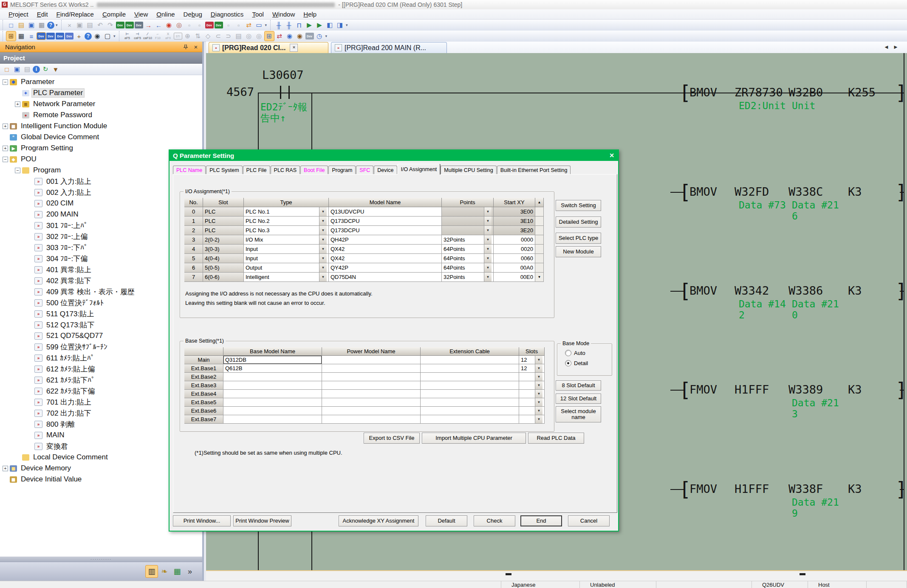 The height and width of the screenshot is (588, 907). Describe the element at coordinates (286, 221) in the screenshot. I see `io-cell-type: PLC No.2▼` at that location.